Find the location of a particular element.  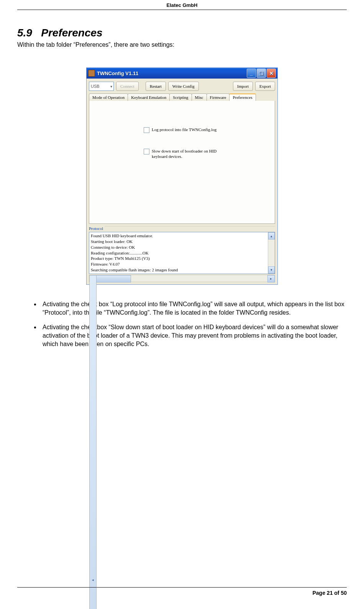

toolbar: USB ▾ Connect Restart Write Config Impor… is located at coordinates (182, 86).